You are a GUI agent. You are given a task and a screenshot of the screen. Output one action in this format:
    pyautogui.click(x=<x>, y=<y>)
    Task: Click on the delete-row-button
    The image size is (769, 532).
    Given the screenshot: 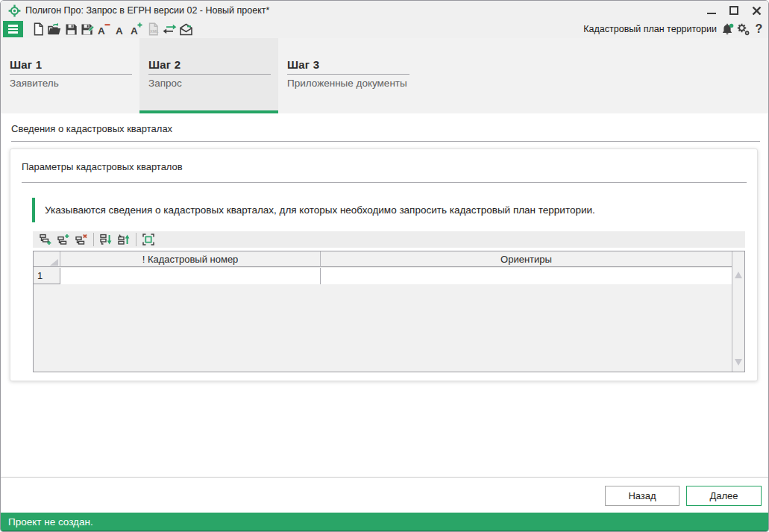 What is the action you would take?
    pyautogui.click(x=81, y=240)
    